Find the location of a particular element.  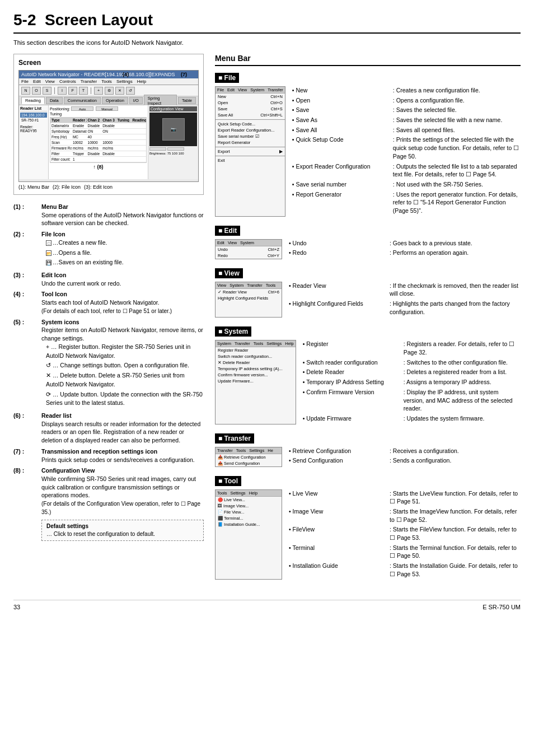

ann-2: (2) : File Icon □…Creates a new file. 📂…… is located at coordinates (109, 249).